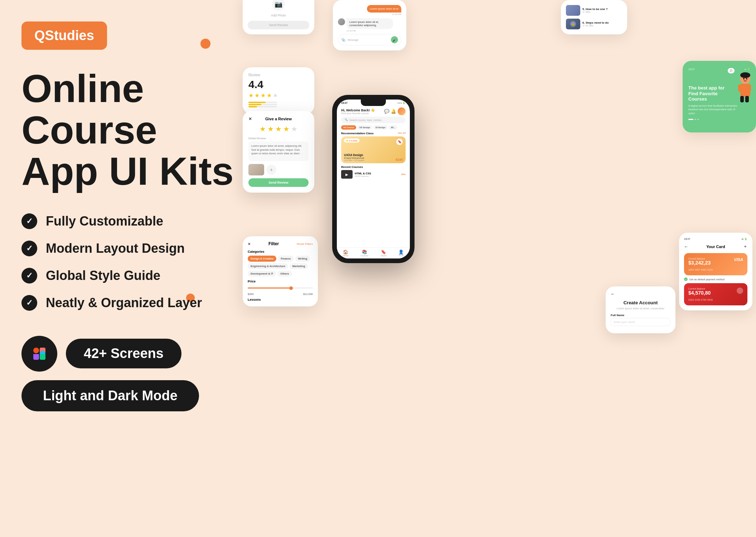 The image size is (756, 537). What do you see at coordinates (369, 10) in the screenshot?
I see `received-msg-1: Lorem ipsum dolor sit et 11:40 PM` at bounding box center [369, 10].